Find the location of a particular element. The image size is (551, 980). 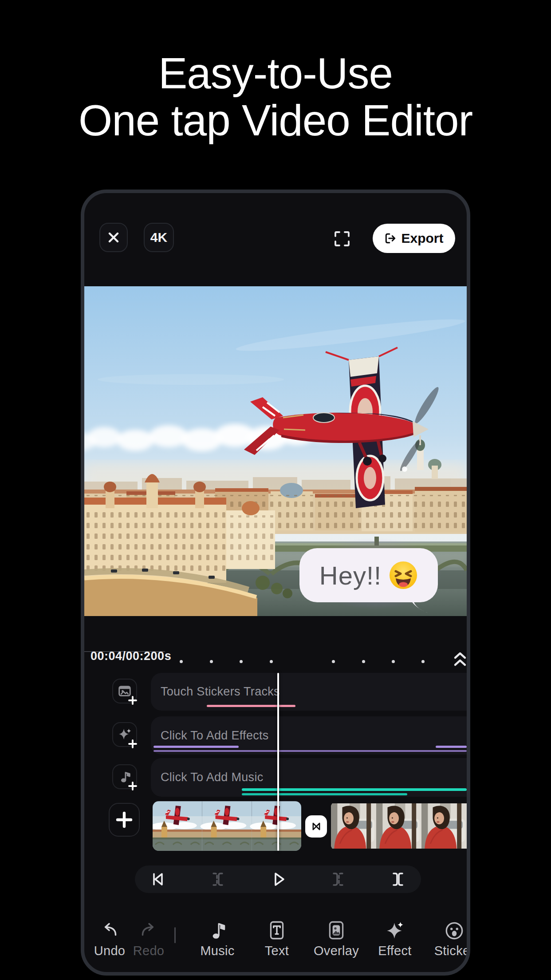

play-button is located at coordinates (278, 879).